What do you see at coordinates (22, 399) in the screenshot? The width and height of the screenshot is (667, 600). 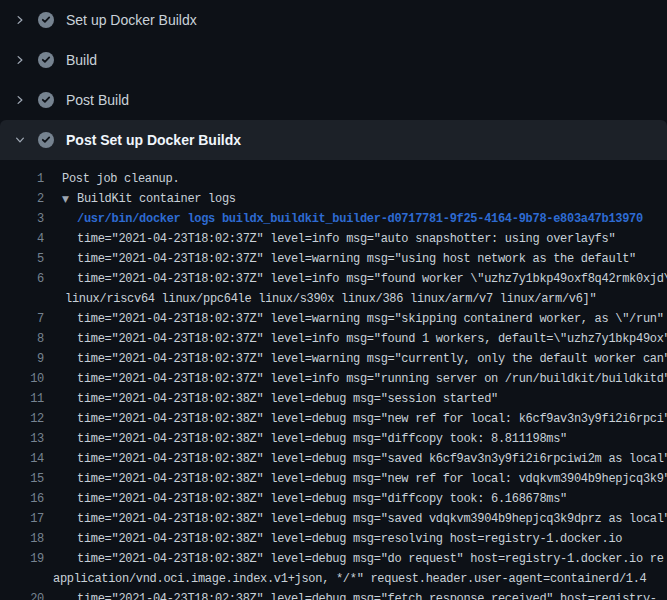 I see `log-line-number: 11` at bounding box center [22, 399].